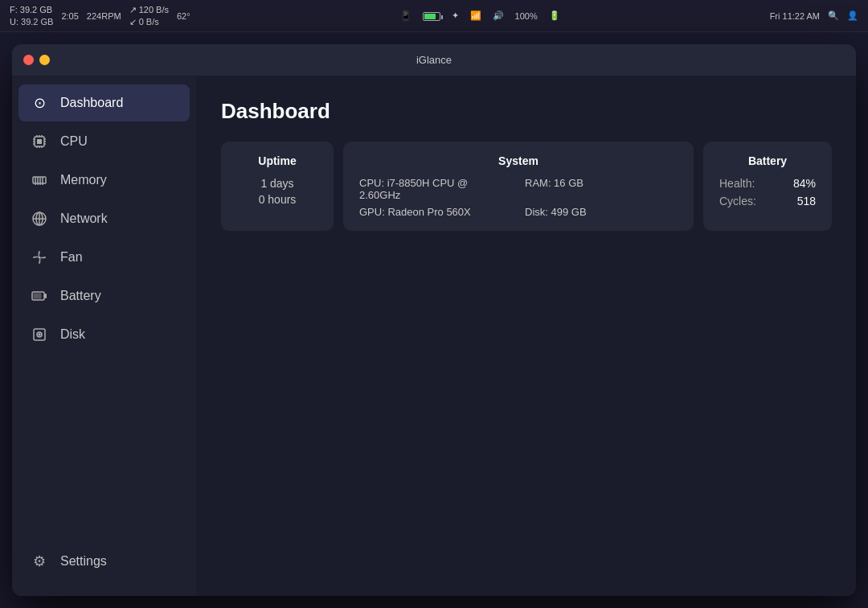 This screenshot has height=608, width=868. What do you see at coordinates (476, 16) in the screenshot?
I see `wifi-icon: 📶` at bounding box center [476, 16].